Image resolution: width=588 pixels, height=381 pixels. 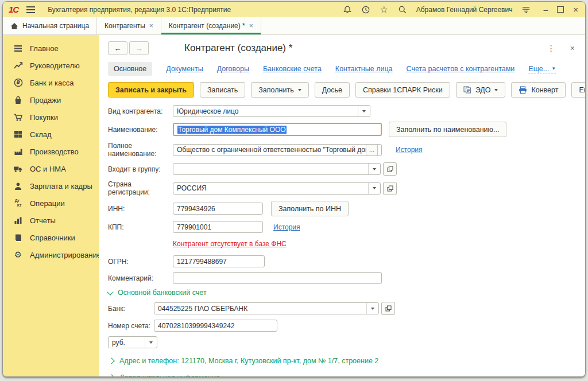 I want to click on minimize-button: –, so click(x=546, y=10).